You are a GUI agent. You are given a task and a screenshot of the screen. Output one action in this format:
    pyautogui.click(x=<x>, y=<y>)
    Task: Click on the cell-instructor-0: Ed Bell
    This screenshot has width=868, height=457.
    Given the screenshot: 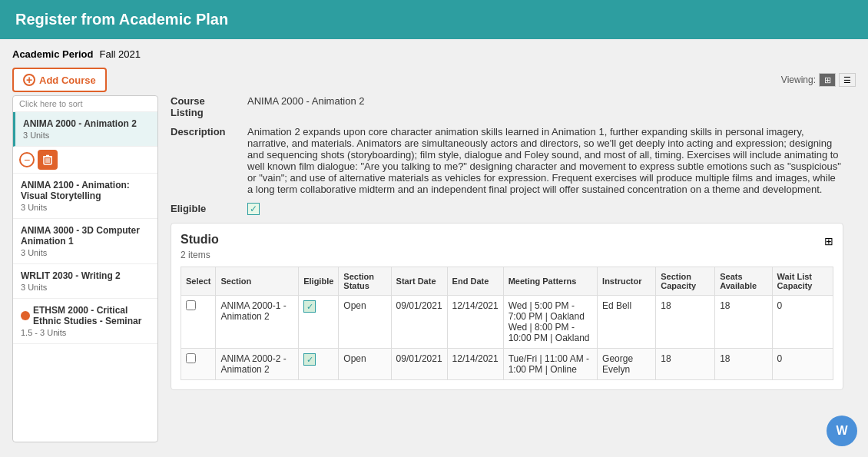 What is the action you would take?
    pyautogui.click(x=627, y=323)
    